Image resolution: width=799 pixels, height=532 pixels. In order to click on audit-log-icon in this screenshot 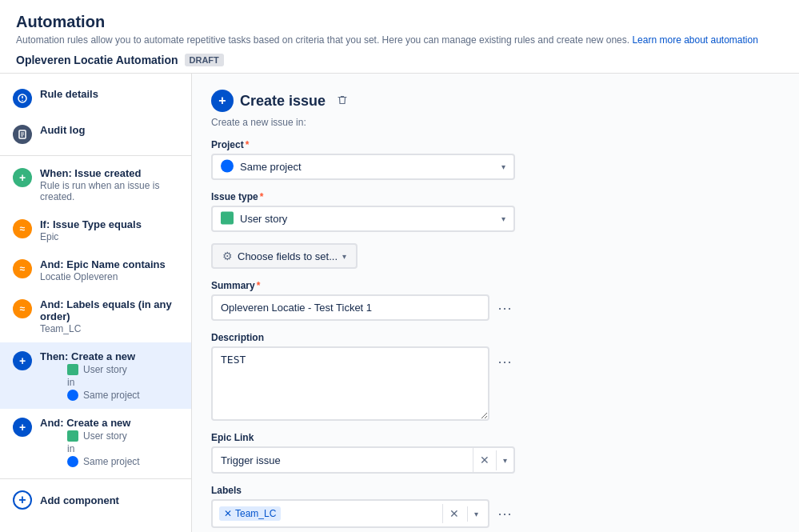, I will do `click(22, 134)`.